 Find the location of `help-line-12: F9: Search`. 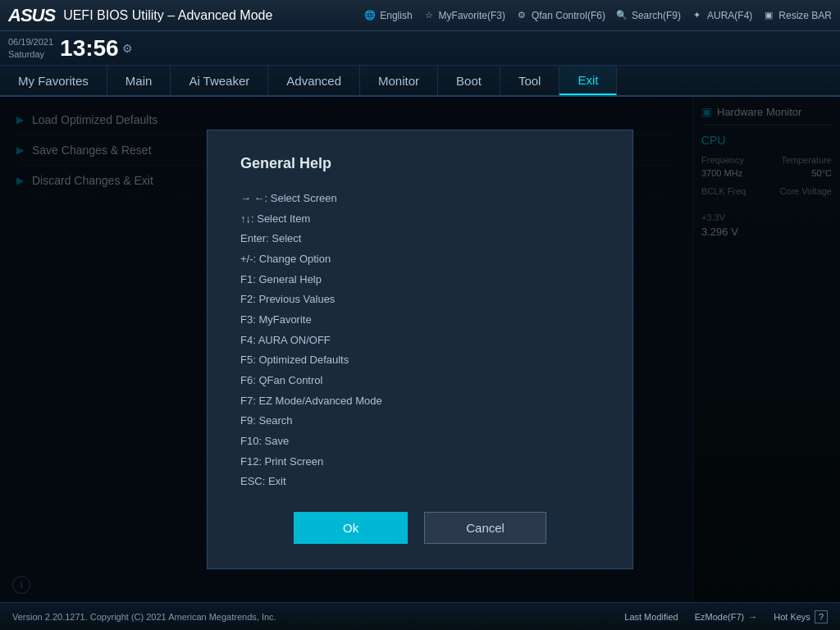

help-line-12: F9: Search is located at coordinates (420, 422).